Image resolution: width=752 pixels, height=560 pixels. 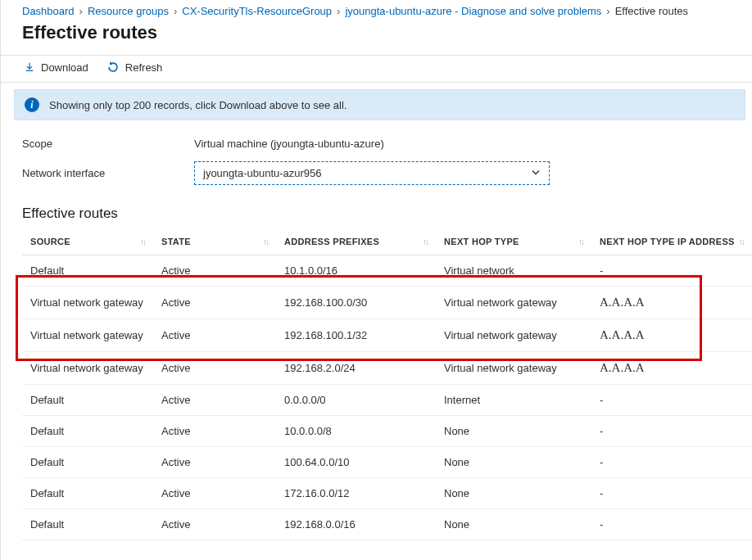 I want to click on col-header-source: Source↑↓, so click(x=88, y=242).